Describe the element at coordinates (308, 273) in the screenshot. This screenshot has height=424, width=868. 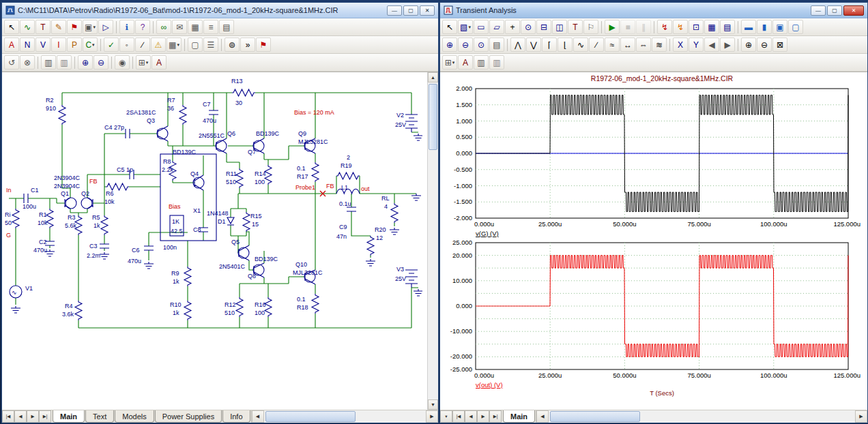
I see `component-label: MJL3281C` at that location.